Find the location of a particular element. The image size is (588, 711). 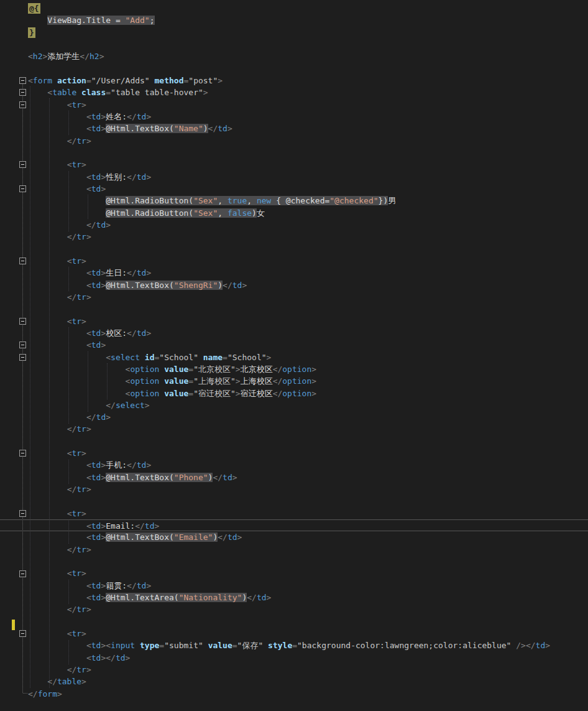

code-line: <td>@Html.TextBox("Name")</td> is located at coordinates (294, 128).